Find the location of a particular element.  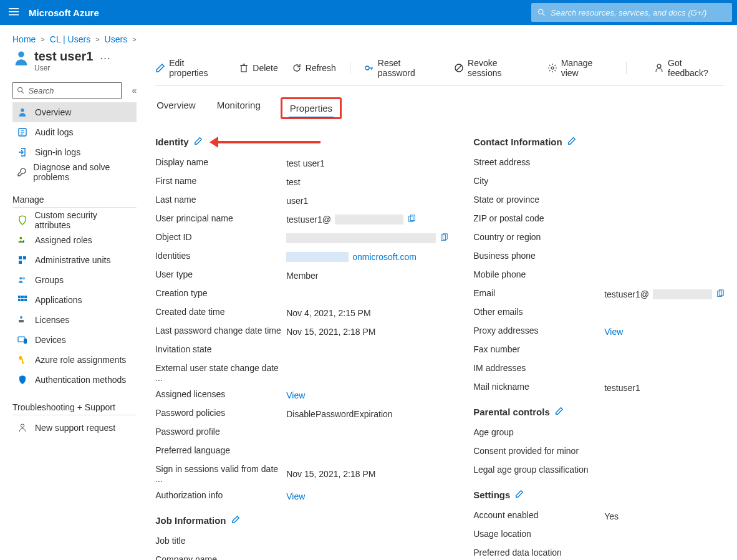

global-search-input is located at coordinates (638, 12).